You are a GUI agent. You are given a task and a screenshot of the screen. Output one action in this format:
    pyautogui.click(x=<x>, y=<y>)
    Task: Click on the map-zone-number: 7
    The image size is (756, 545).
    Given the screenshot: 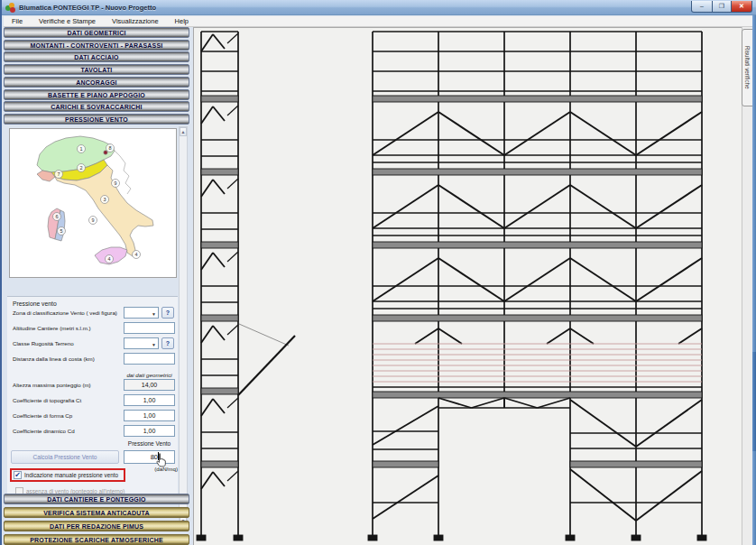 What is the action you would take?
    pyautogui.click(x=58, y=174)
    